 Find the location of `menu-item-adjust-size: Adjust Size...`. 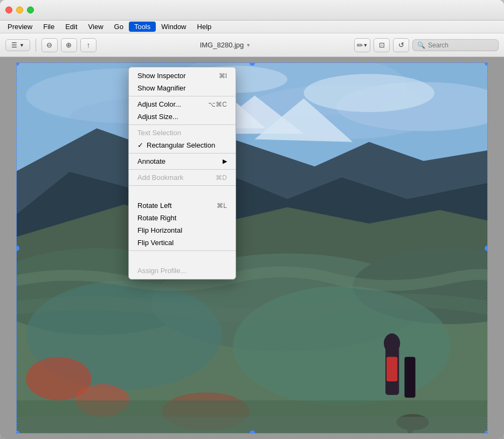

menu-item-adjust-size: Adjust Size... is located at coordinates (182, 116).